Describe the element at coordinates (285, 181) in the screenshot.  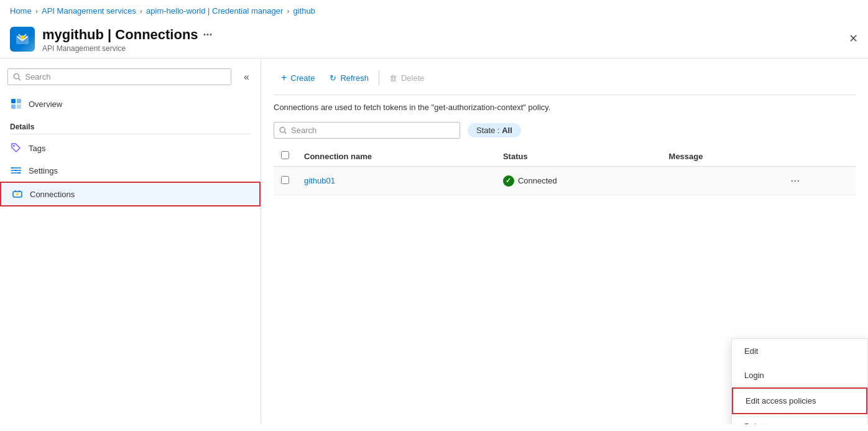
I see `row-checkbox-cell` at that location.